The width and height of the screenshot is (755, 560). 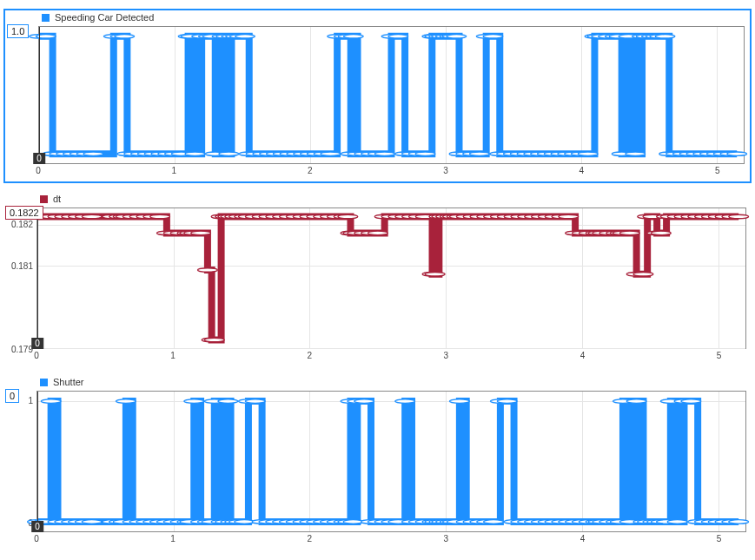 I want to click on cursor-value-badge: 1.0, so click(x=17, y=31).